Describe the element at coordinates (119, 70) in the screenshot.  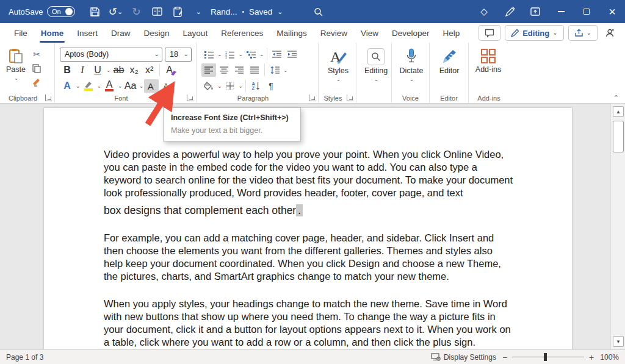
I see `strikethrough-button: ab` at that location.